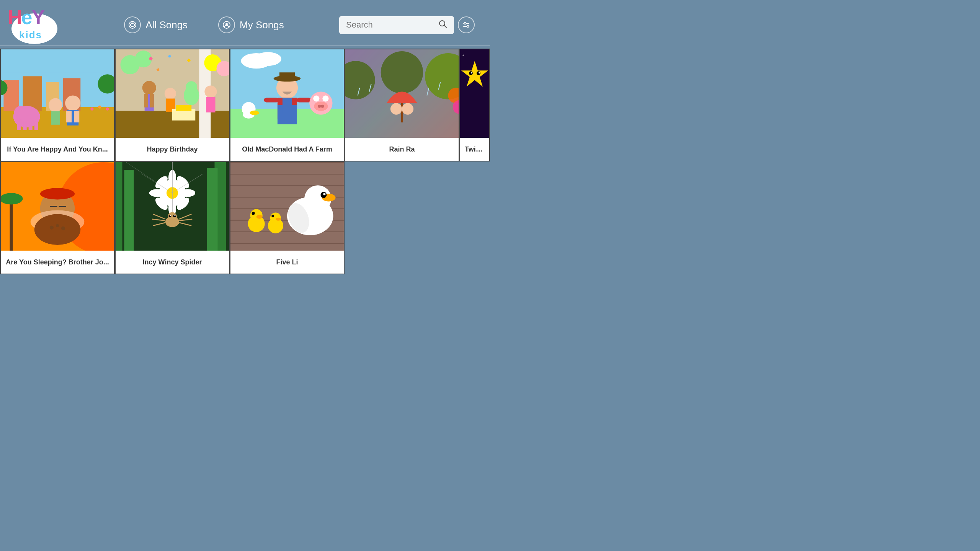 Image resolution: width=980 pixels, height=551 pixels. I want to click on video-title-8: Five Li, so click(287, 262).